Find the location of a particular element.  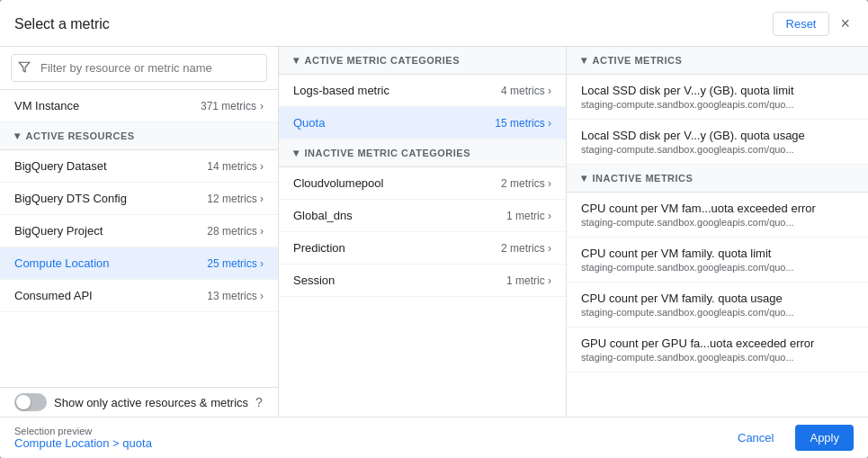

resource-item-bigquery-dts: BigQuery DTS Config 12 metrics › is located at coordinates (139, 199).